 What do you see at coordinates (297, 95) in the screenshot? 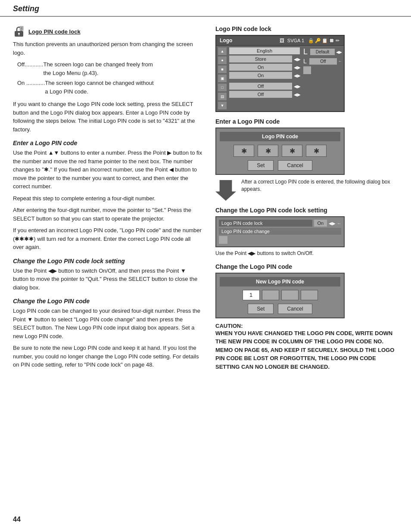
I see `panel-off2-arrow: ◀▶` at bounding box center [297, 95].